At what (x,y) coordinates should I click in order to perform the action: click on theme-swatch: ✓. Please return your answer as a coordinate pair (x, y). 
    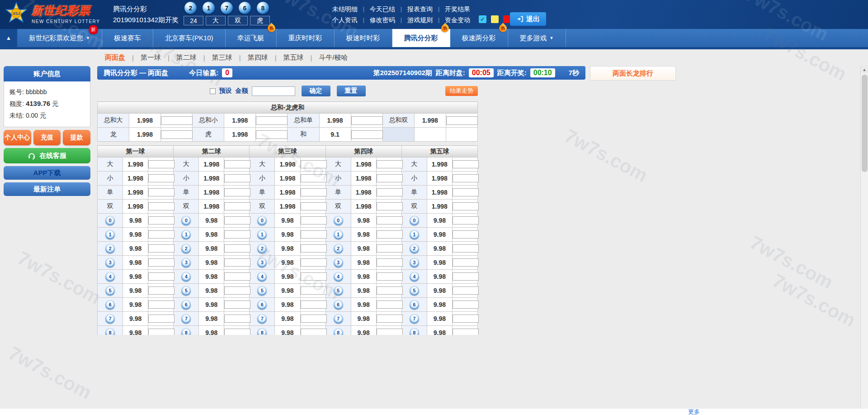
    Looking at the image, I should click on (483, 19).